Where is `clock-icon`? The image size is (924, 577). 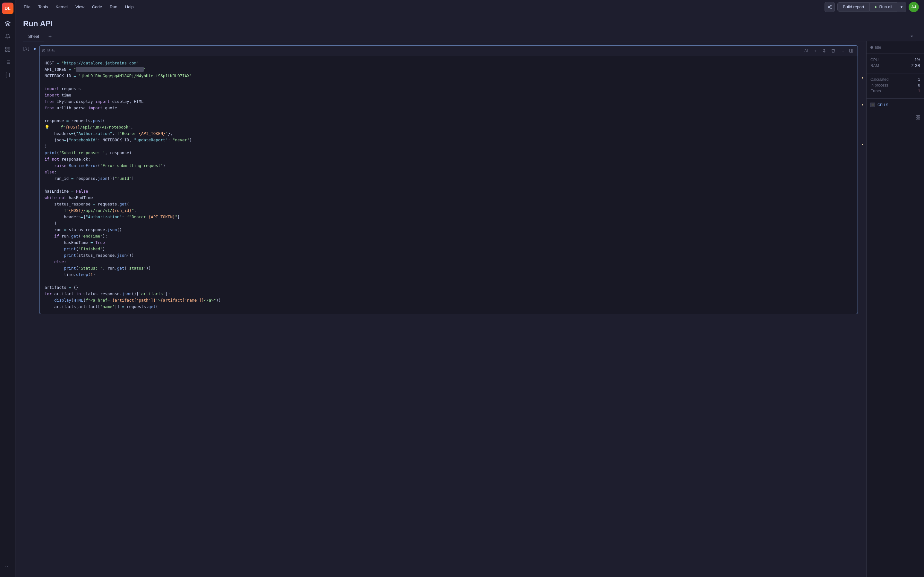
clock-icon is located at coordinates (44, 51).